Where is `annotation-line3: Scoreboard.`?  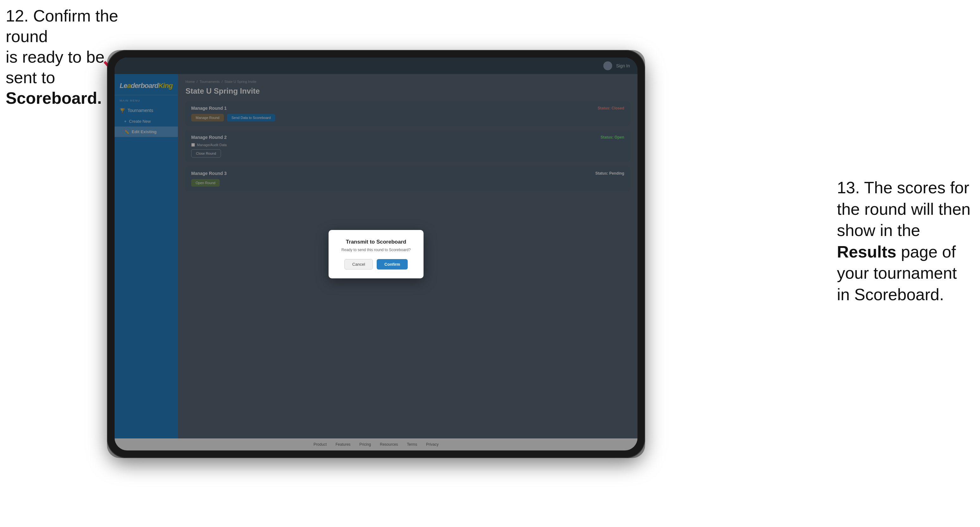
annotation-line3: Scoreboard. is located at coordinates (54, 98).